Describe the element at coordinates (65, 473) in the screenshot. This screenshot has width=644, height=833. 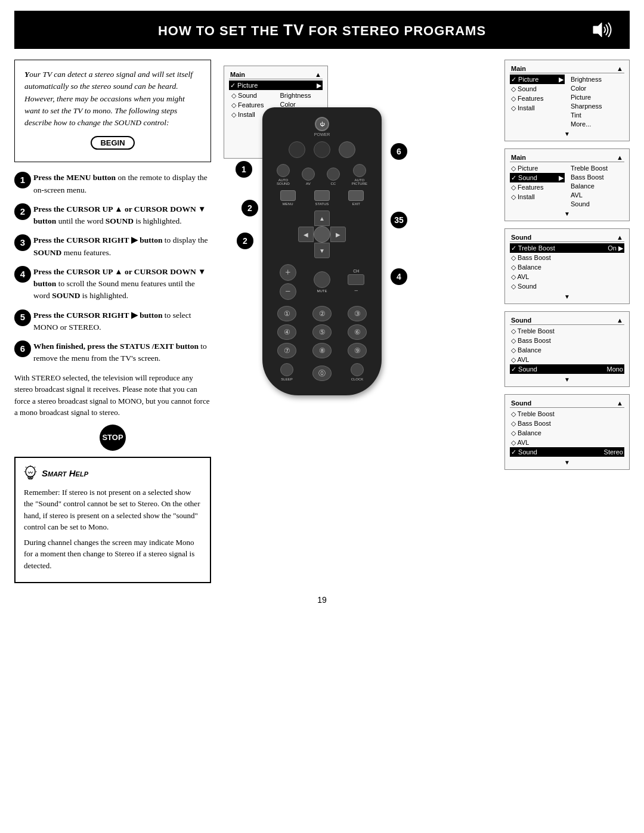
I see `smart-help-title: Smart Help` at that location.